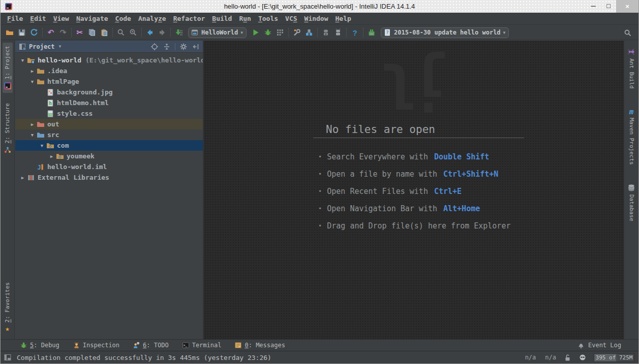  I want to click on redo-icon: ↷, so click(63, 32).